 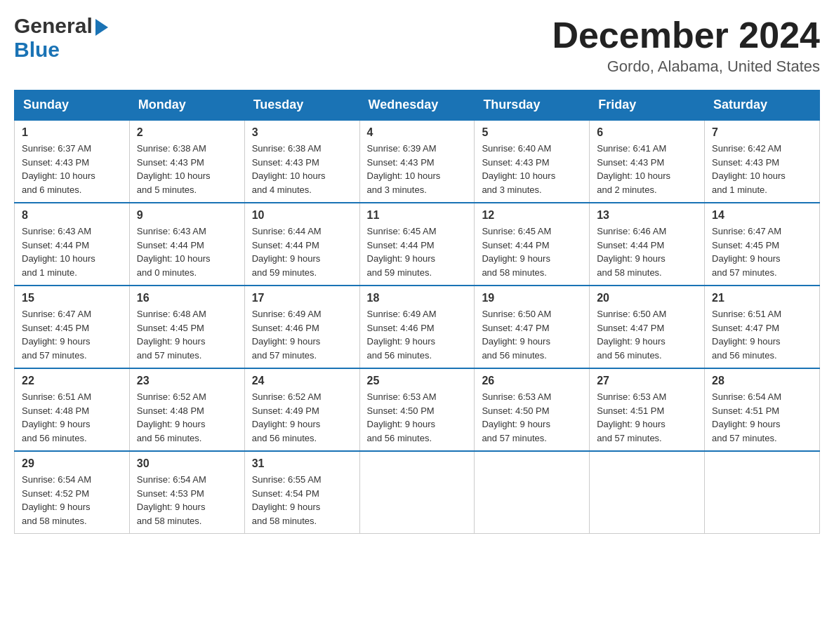 I want to click on calendar-cell: 1Sunrise: 6:37 AMSunset: 4:43 PMDaylight…, so click(x=72, y=161).